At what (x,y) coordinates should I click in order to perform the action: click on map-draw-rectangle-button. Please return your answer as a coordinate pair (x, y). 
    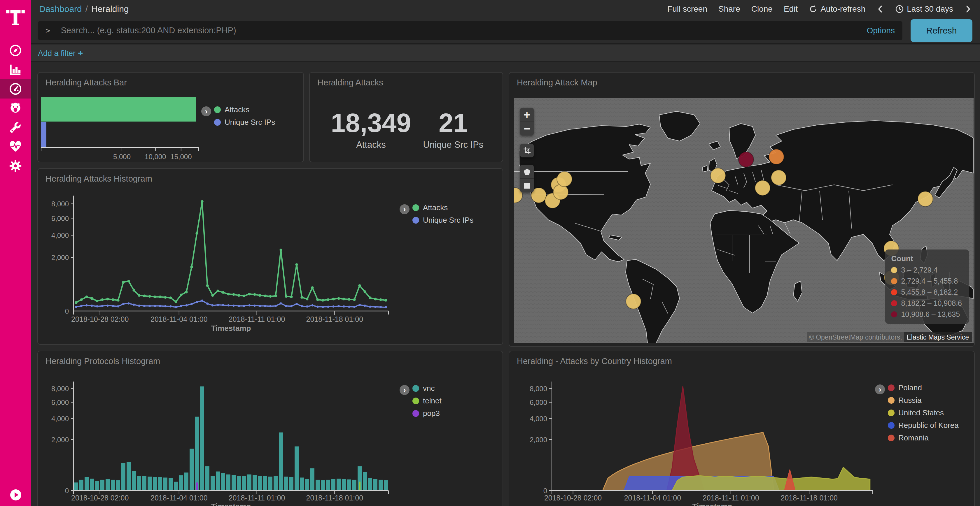
    Looking at the image, I should click on (527, 186).